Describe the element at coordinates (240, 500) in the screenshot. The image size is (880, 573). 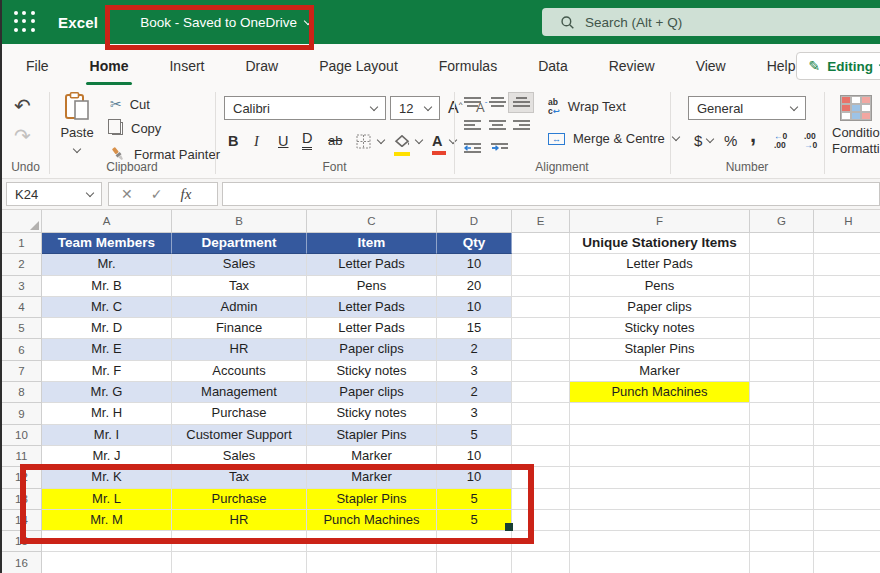
I see `cell-B13: Purchase` at that location.